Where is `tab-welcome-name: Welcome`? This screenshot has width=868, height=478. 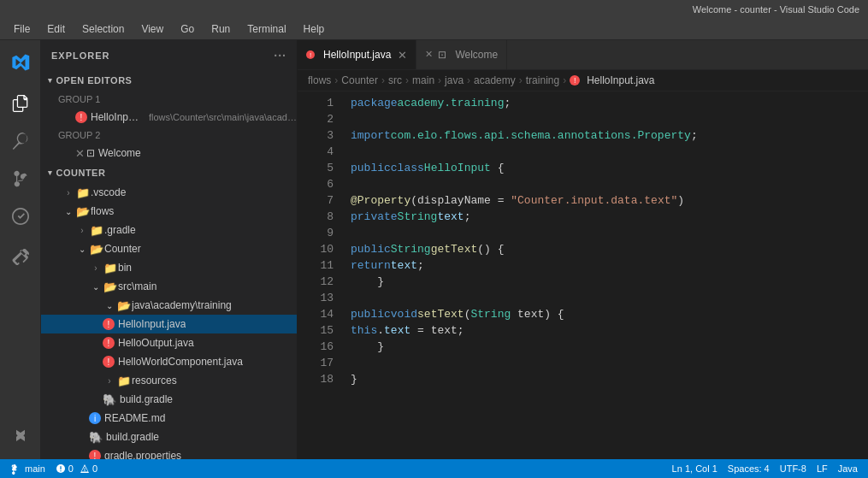 tab-welcome-name: Welcome is located at coordinates (476, 55).